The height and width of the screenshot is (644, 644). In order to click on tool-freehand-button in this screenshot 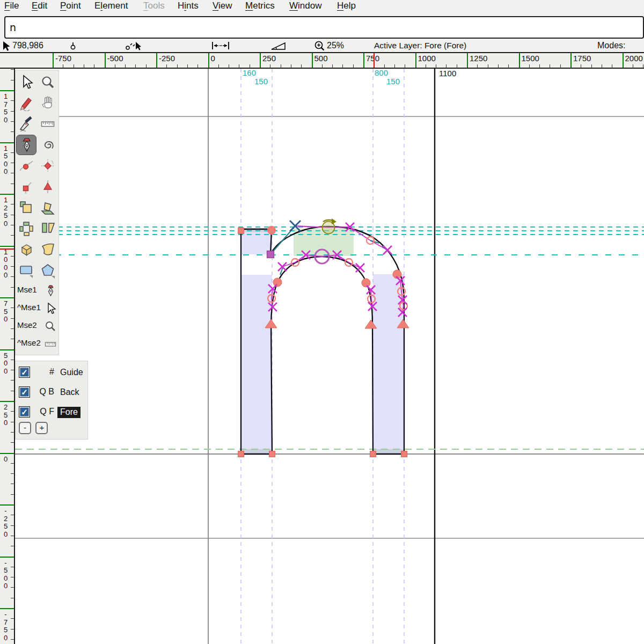, I will do `click(26, 103)`.